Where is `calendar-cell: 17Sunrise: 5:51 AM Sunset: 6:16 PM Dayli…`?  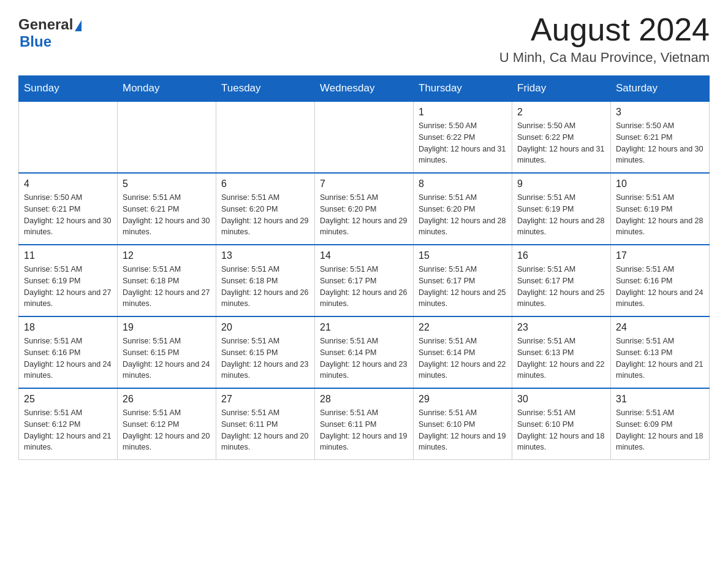
calendar-cell: 17Sunrise: 5:51 AM Sunset: 6:16 PM Dayli… is located at coordinates (661, 281).